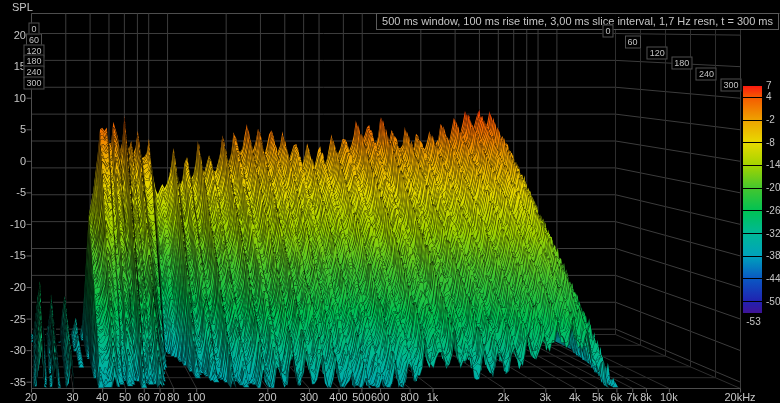 This screenshot has width=780, height=403. What do you see at coordinates (575, 397) in the screenshot?
I see `freq-tick-label: 4k` at bounding box center [575, 397].